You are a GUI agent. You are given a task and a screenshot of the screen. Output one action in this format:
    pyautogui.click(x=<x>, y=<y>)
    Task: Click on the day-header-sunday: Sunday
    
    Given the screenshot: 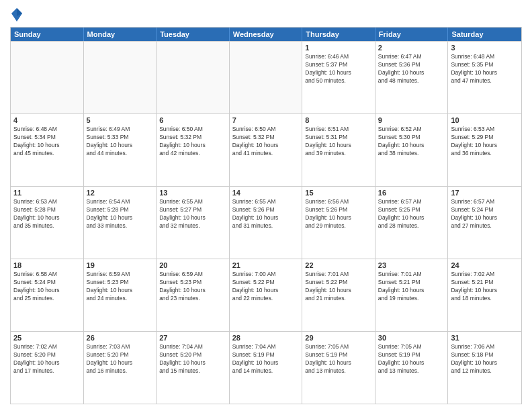 What is the action you would take?
    pyautogui.click(x=47, y=34)
    